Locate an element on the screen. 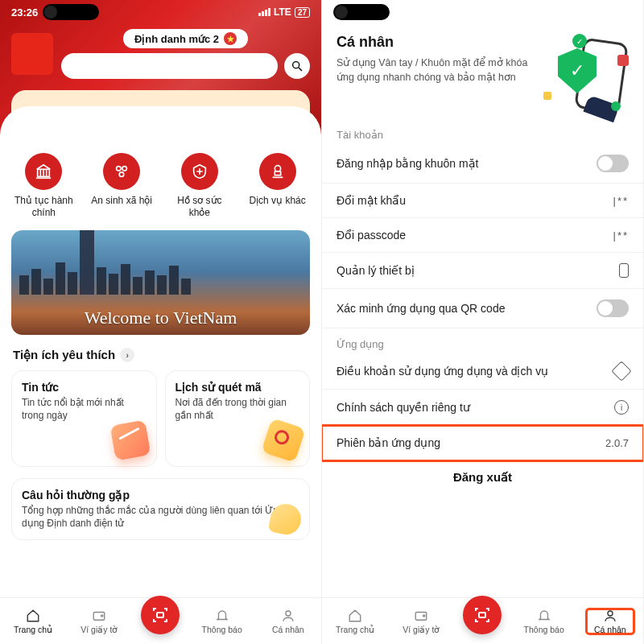 The height and width of the screenshot is (644, 644). star-icon: ★ is located at coordinates (230, 39).